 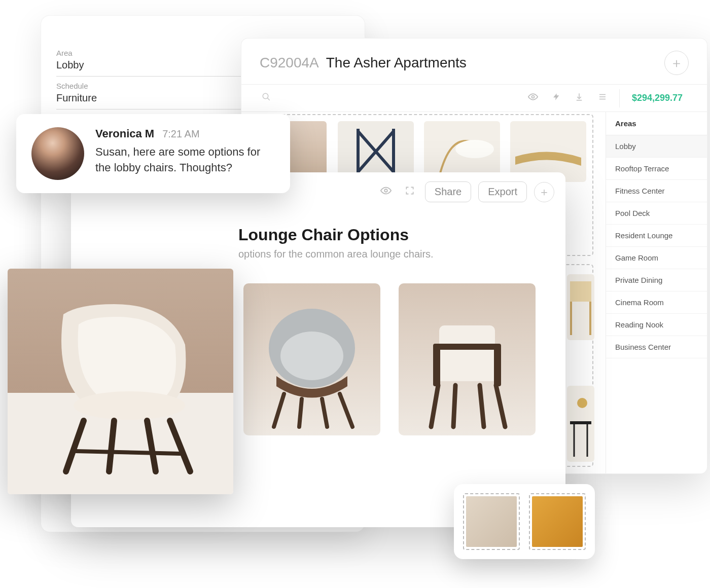 What do you see at coordinates (386, 254) in the screenshot?
I see `modal-subtitle: options for the common area lounge chair…` at bounding box center [386, 254].